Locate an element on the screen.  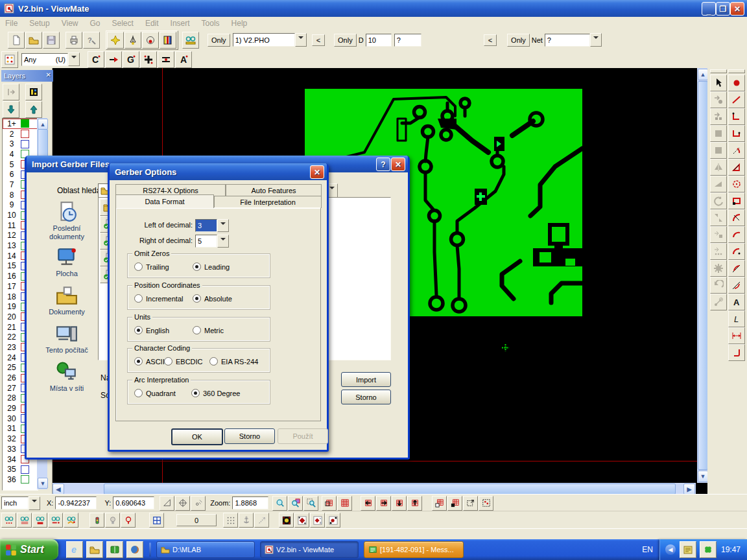
tab-auto-features: Auto Features is located at coordinates (274, 191).